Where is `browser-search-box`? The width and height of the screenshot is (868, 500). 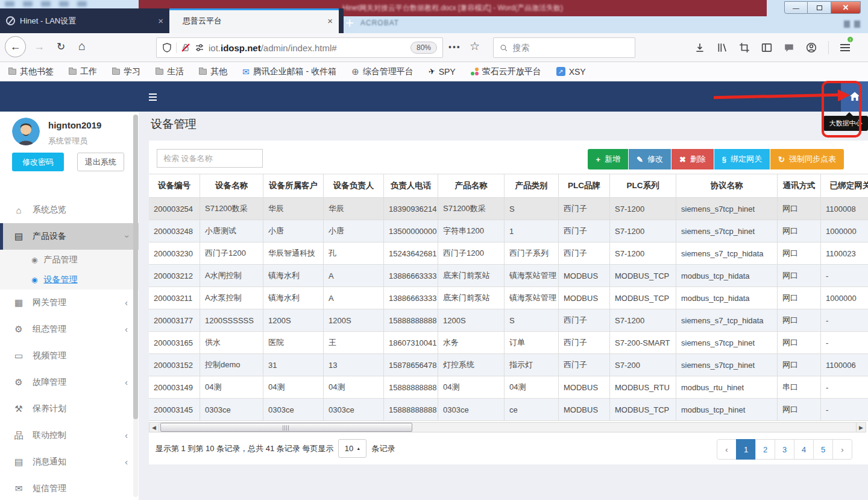
browser-search-box is located at coordinates (564, 48).